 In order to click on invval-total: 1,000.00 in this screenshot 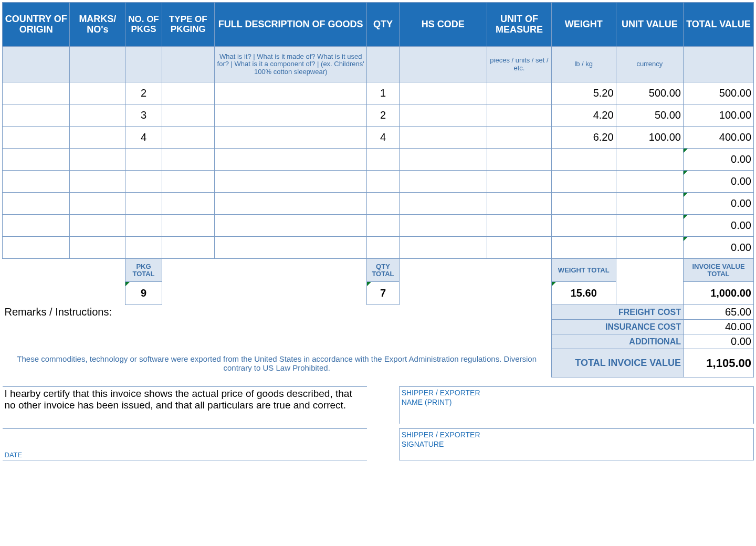, I will do `click(718, 293)`.